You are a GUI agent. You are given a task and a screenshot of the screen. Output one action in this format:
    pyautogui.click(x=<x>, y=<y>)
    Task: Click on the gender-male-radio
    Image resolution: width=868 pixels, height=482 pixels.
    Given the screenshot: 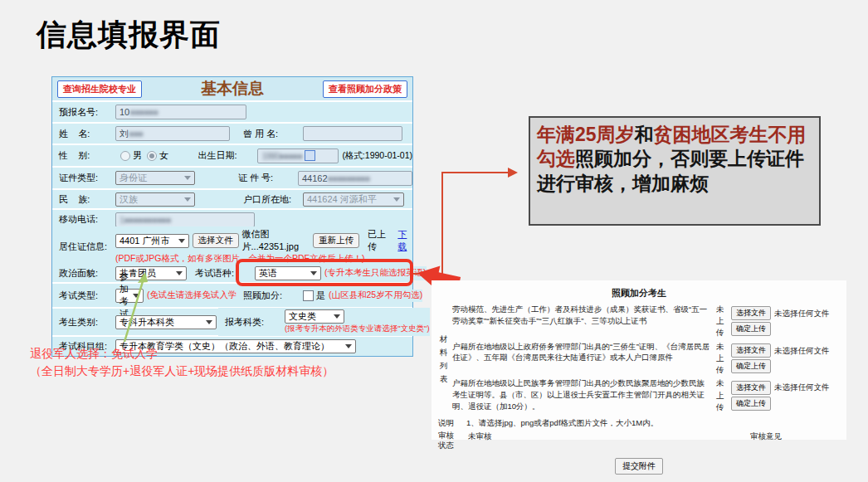 What is the action you would take?
    pyautogui.click(x=125, y=156)
    